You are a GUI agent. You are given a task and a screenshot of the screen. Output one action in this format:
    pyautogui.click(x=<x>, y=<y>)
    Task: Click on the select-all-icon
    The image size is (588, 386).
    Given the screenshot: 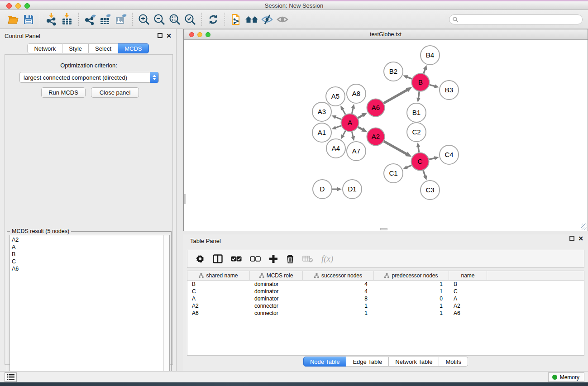 What is the action you would take?
    pyautogui.click(x=236, y=259)
    